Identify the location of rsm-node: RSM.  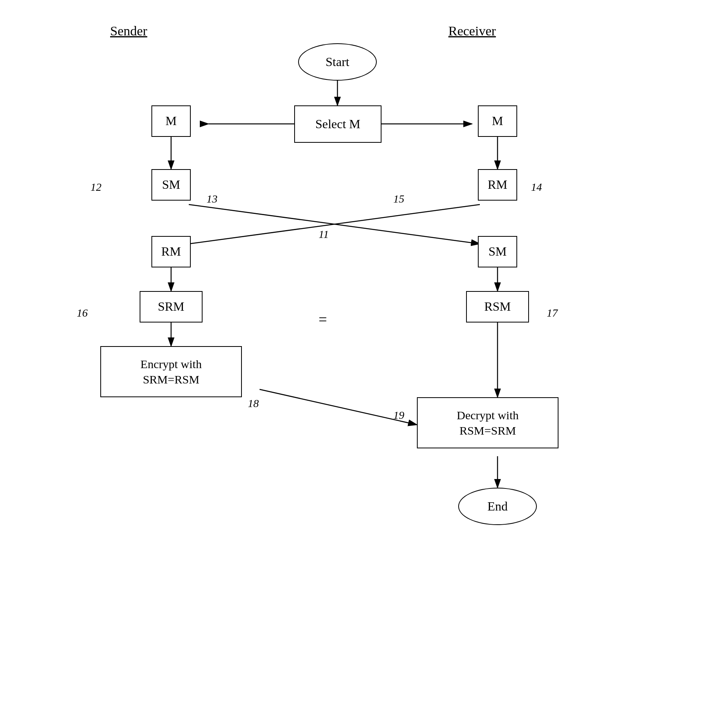
(498, 307).